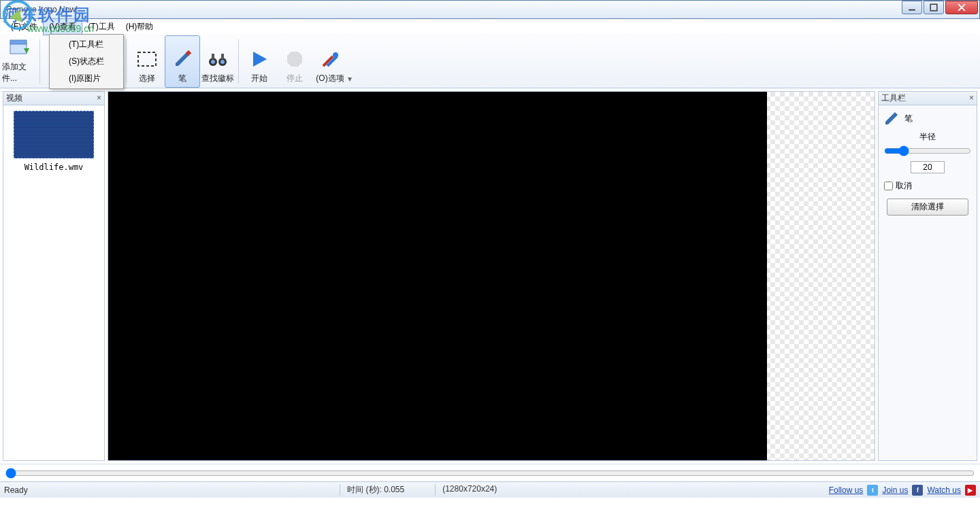 This screenshot has height=514, width=980. Describe the element at coordinates (295, 59) in the screenshot. I see `stop-icon` at that location.